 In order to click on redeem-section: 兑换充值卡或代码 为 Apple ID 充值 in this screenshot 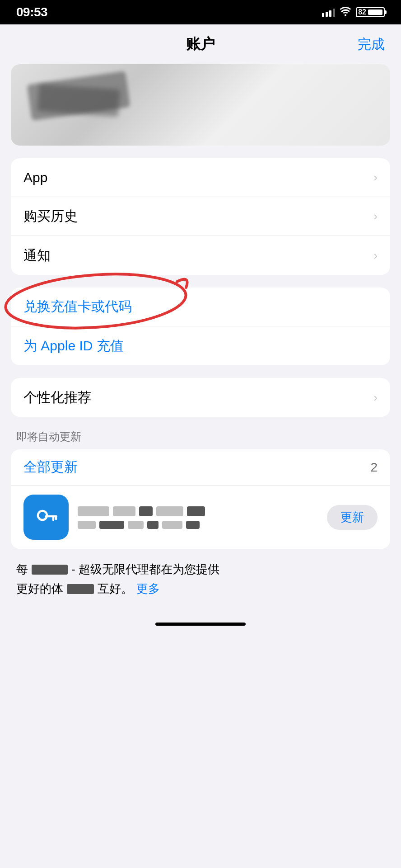, I will do `click(200, 326)`.